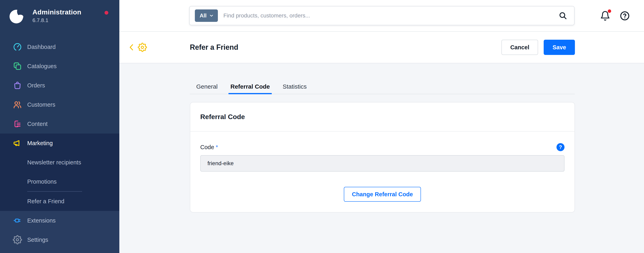 This screenshot has width=644, height=253. Describe the element at coordinates (60, 47) in the screenshot. I see `sidebar-item-dashboard: Dashboard` at that location.